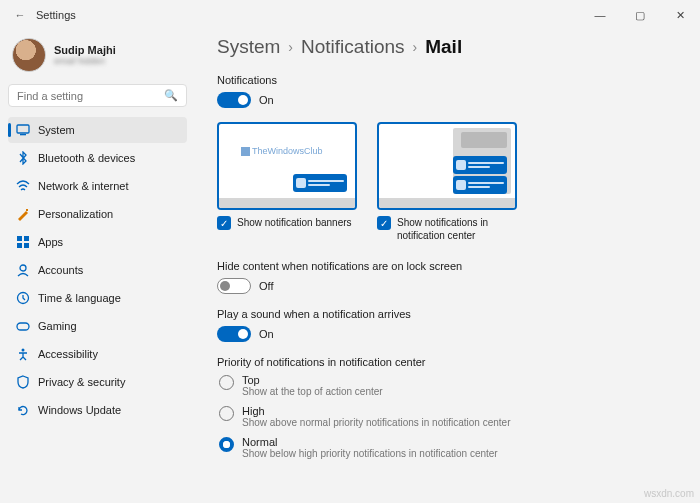 The height and width of the screenshot is (503, 700). What do you see at coordinates (23, 242) in the screenshot?
I see `apps-icon` at bounding box center [23, 242].